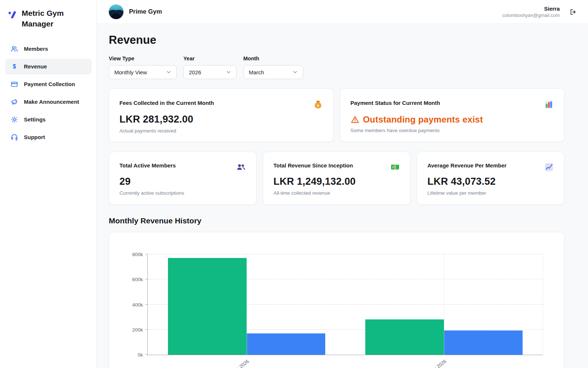  Describe the element at coordinates (240, 363) in the screenshot. I see `x-axis-label: Feb 2026` at that location.